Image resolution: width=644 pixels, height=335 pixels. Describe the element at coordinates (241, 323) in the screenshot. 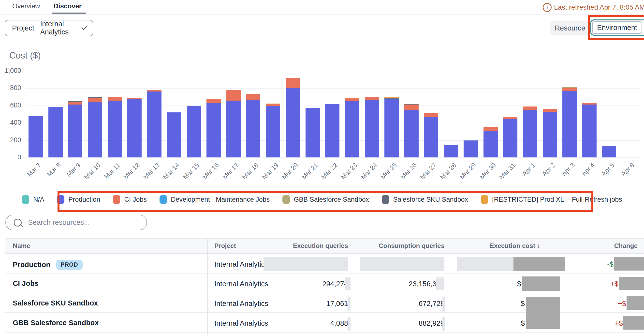

I see `project-cell: Internal Analytics` at that location.